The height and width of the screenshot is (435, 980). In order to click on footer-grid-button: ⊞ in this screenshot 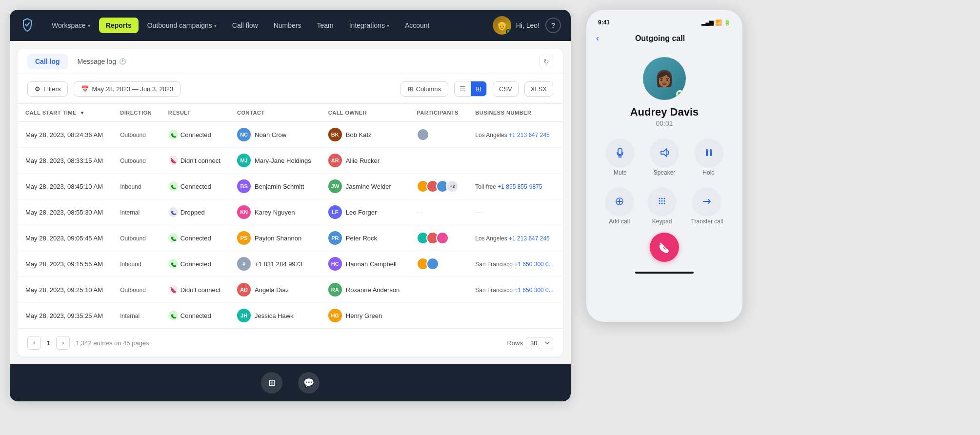, I will do `click(272, 383)`.